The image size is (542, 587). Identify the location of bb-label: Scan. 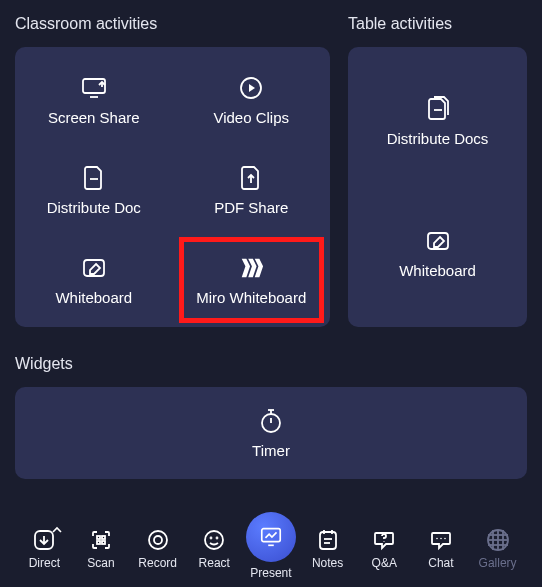
(100, 563).